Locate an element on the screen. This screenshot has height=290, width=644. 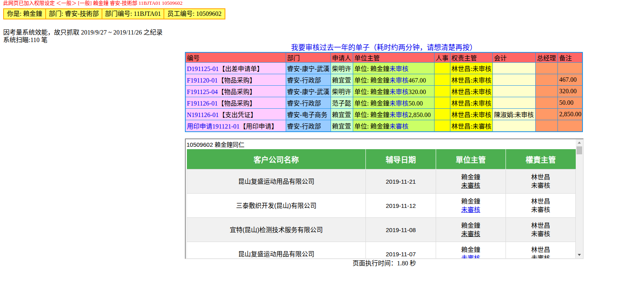
duty-manager-cell: 林世昌:未審核 is located at coordinates (471, 126).